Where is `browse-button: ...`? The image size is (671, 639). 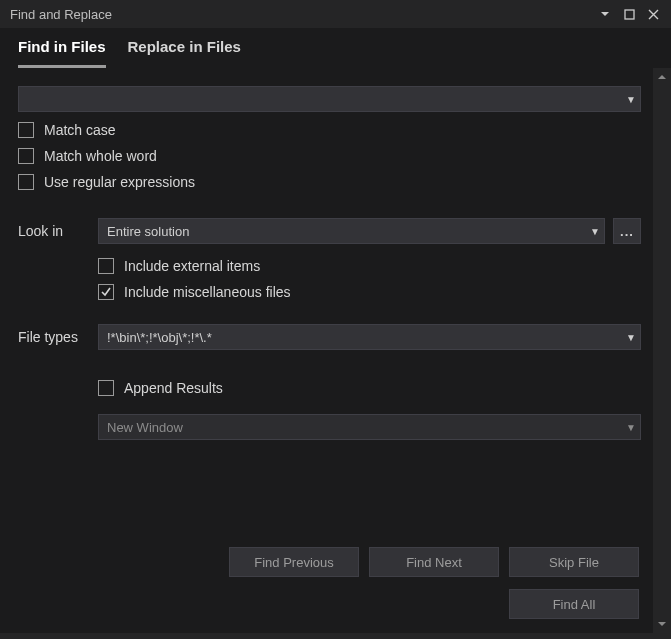
browse-button: ... is located at coordinates (627, 231).